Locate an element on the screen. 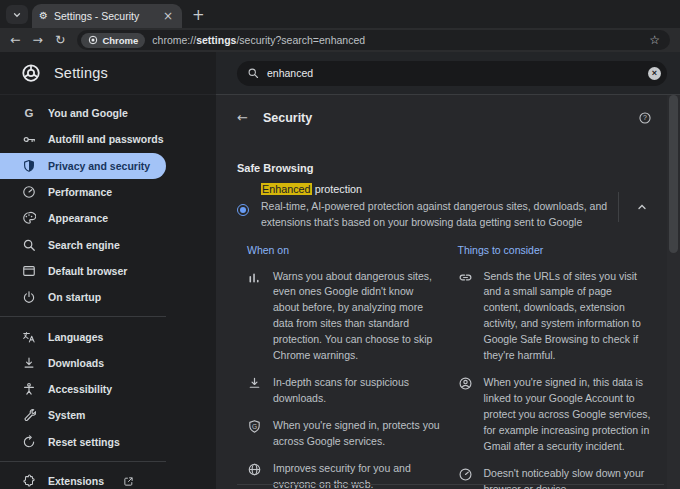 The height and width of the screenshot is (489, 680). when-on-heading: When on is located at coordinates (344, 250).